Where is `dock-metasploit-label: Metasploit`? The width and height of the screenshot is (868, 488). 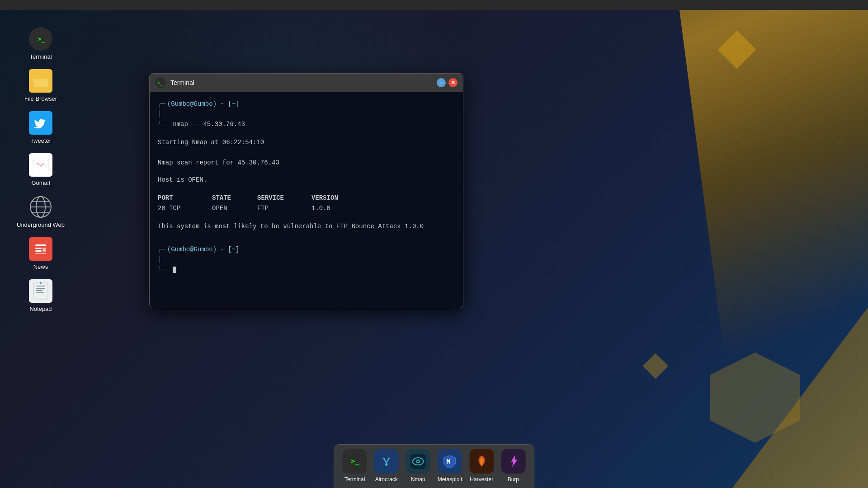
dock-metasploit-label: Metasploit is located at coordinates (450, 479).